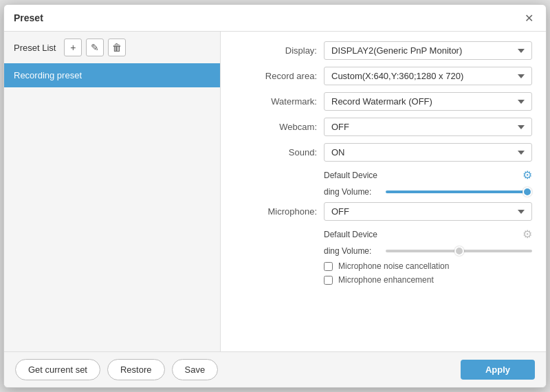 The width and height of the screenshot is (550, 392). I want to click on save-button: Save, so click(195, 370).